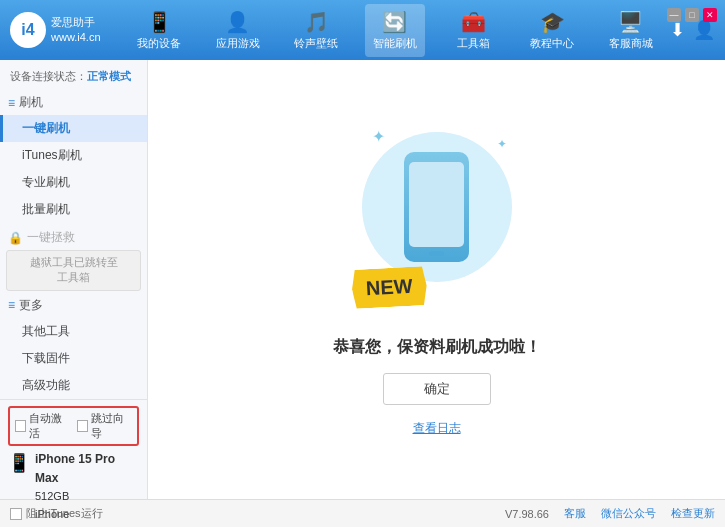 This screenshot has height=527, width=725. Describe the element at coordinates (28, 30) in the screenshot. I see `logo-char: i4` at that location.